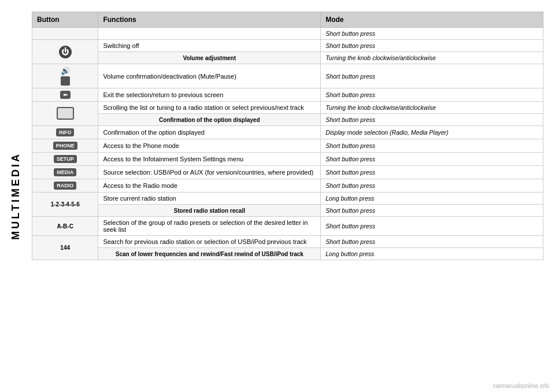  What do you see at coordinates (209, 46) in the screenshot?
I see `function-cell: Switching off` at bounding box center [209, 46].